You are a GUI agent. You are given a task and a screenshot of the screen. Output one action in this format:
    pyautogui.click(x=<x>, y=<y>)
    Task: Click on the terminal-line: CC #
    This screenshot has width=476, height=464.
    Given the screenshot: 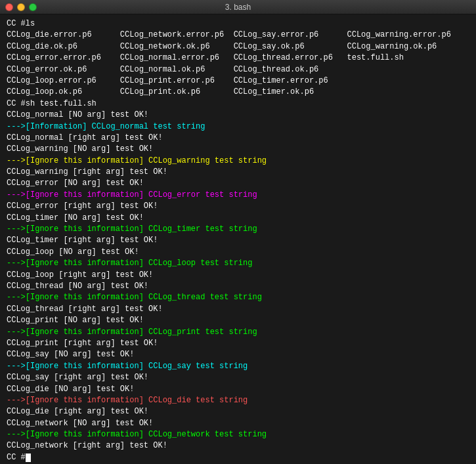 What is the action you would take?
    pyautogui.click(x=238, y=458)
    